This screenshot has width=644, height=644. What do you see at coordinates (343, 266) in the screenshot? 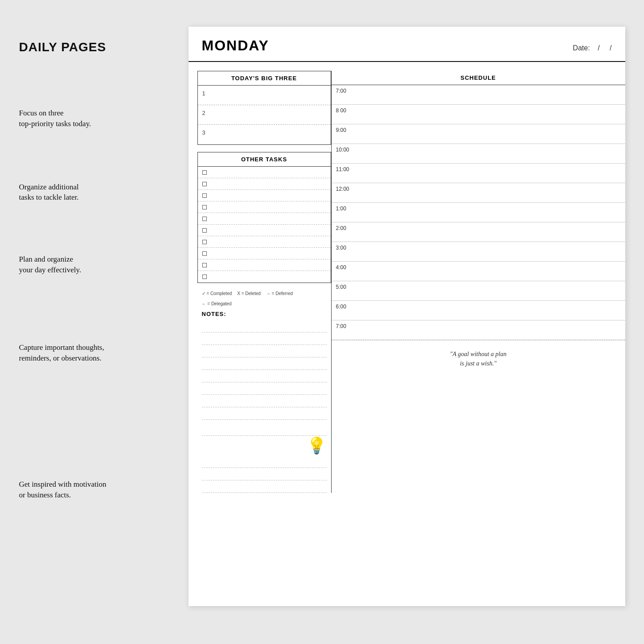
I see `time-label-400: 4:00` at bounding box center [343, 266].